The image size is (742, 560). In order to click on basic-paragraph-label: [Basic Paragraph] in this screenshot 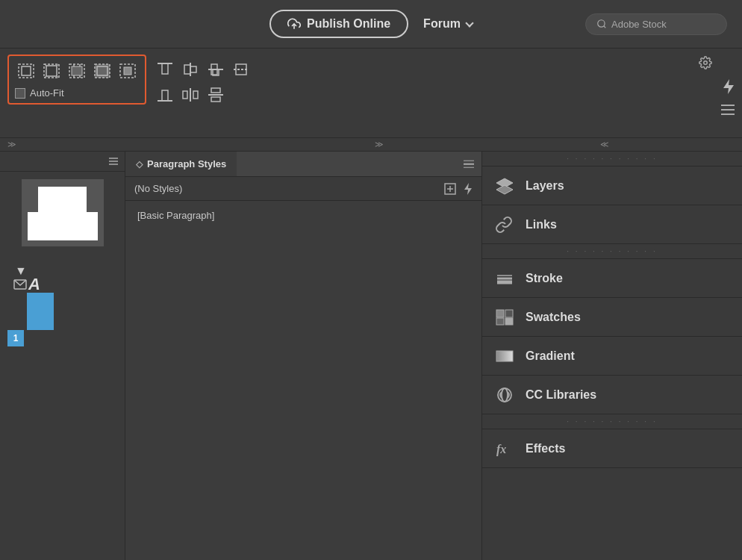, I will do `click(176, 215)`.